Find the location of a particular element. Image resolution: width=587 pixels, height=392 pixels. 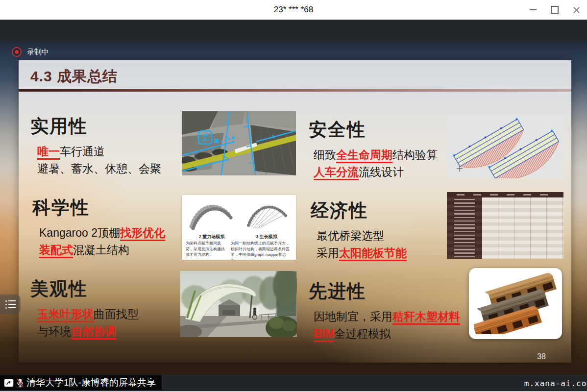

bridge-analysis-image is located at coordinates (505, 147).